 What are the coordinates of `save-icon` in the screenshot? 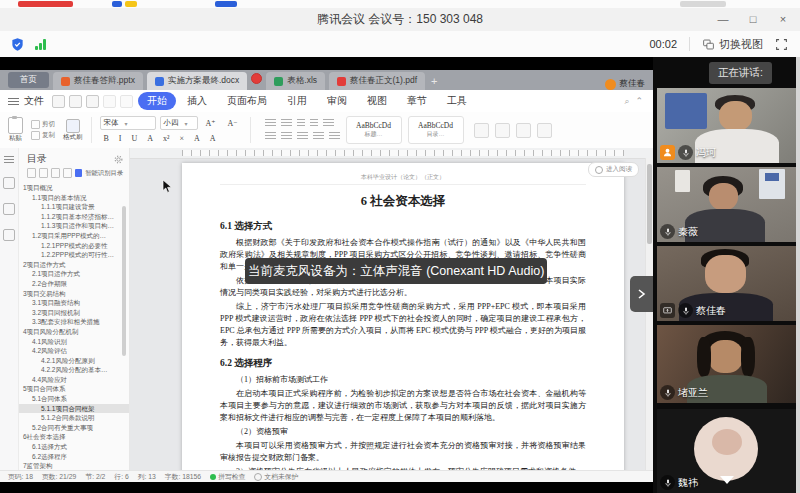 It's located at (76, 102).